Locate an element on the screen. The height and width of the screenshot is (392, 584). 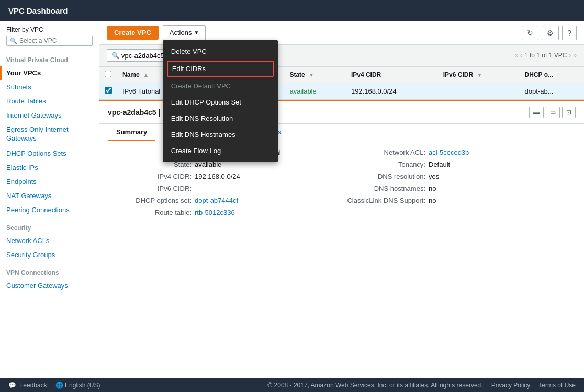
select-all-checkbox is located at coordinates (108, 74).